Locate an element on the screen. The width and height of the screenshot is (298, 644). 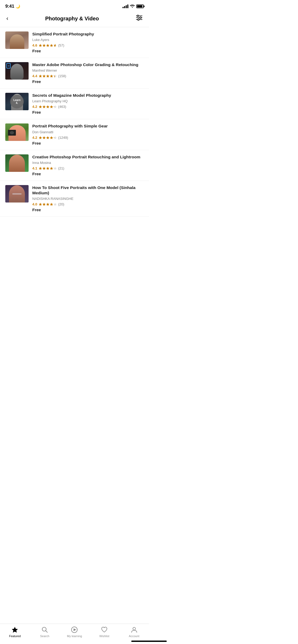
rating-value-5: 4.1 is located at coordinates (35, 168).